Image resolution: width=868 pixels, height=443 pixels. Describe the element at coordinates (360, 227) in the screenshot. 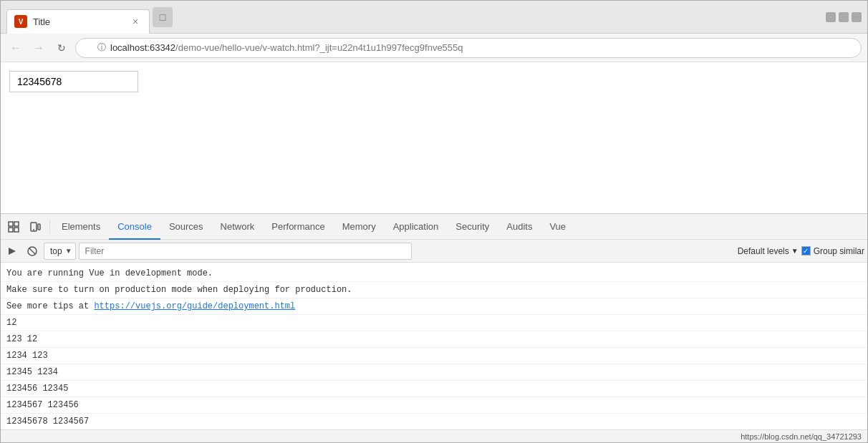

I see `tab-memory: Memory` at that location.